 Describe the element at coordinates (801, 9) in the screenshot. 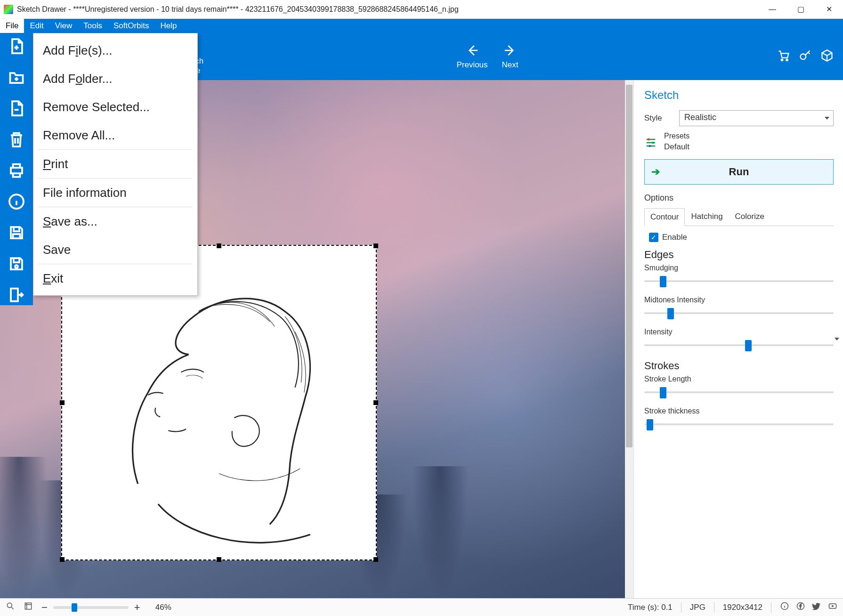

I see `window-controls: — ▢ ✕` at that location.